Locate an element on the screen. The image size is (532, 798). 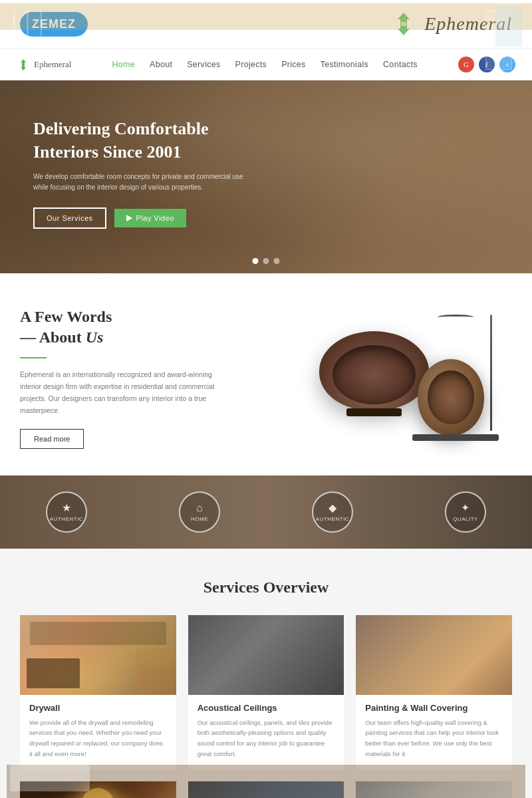
service-card-ceilings: Acoustical Ceilings Our acoustical ceili… is located at coordinates (266, 693).